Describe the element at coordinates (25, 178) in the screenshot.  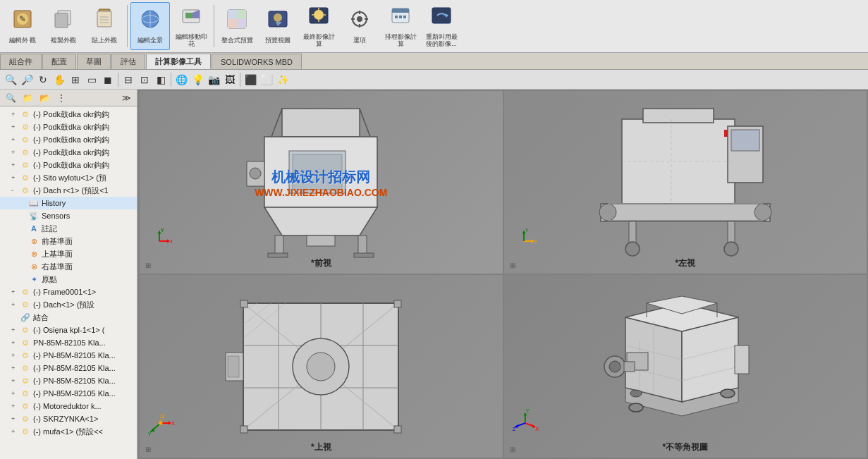
I see `item-icon-6: ⚙` at that location.